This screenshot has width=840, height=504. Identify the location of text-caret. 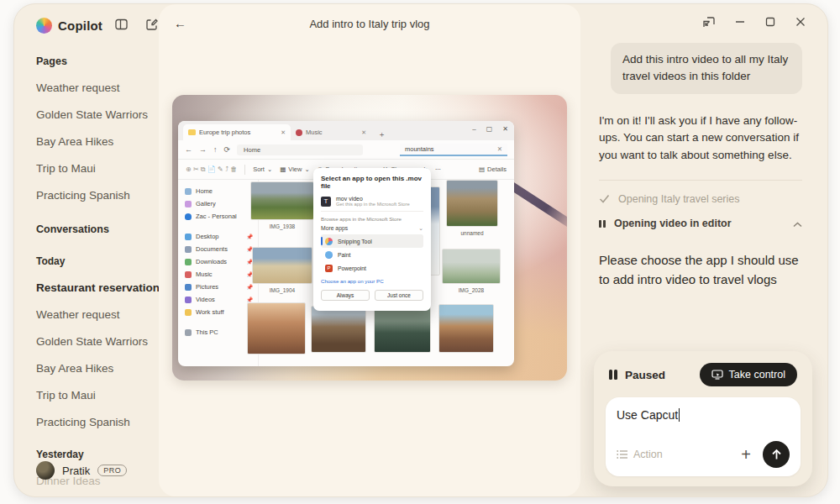
(679, 415).